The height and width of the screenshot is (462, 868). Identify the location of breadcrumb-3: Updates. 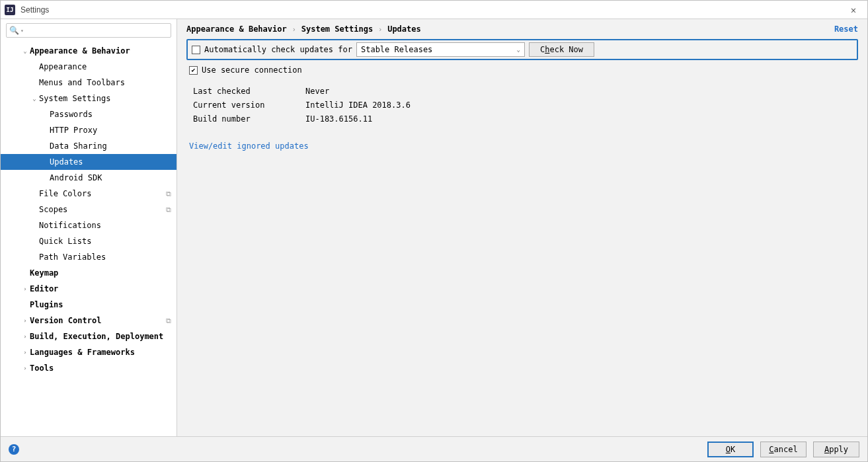
(405, 29).